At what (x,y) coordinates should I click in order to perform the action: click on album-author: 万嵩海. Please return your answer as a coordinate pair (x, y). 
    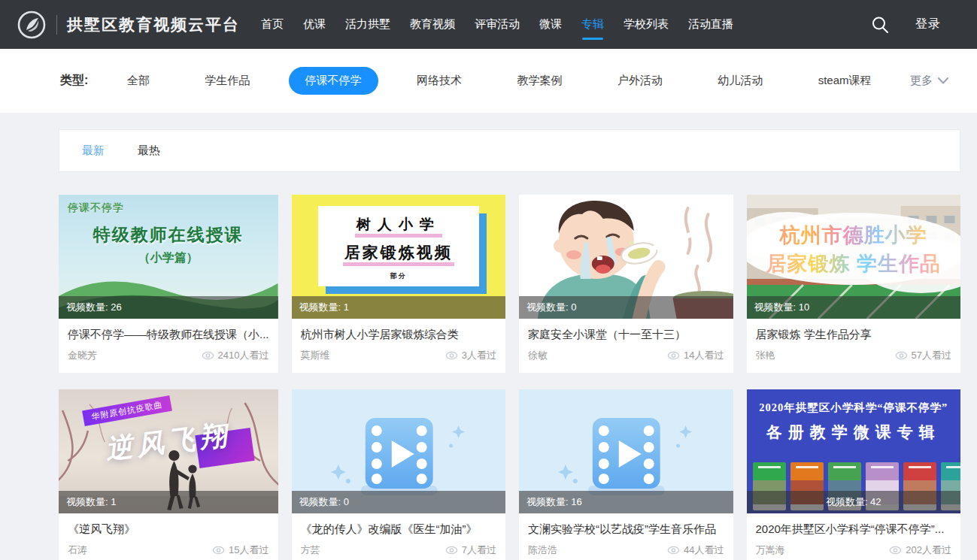
    Looking at the image, I should click on (770, 550).